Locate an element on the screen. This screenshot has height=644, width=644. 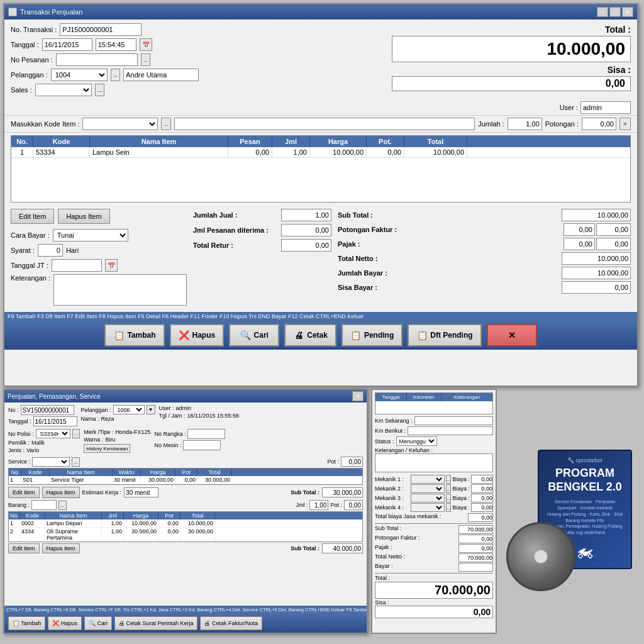
hapus-button: ❌ Hapus is located at coordinates (197, 335).